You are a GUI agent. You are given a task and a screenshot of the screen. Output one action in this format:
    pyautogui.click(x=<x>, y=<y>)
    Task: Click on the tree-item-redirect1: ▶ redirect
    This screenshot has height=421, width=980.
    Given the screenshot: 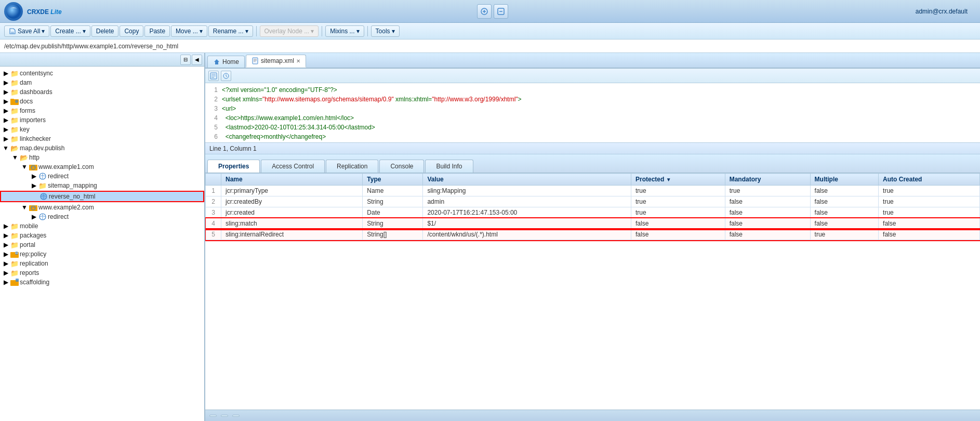 What is the action you would take?
    pyautogui.click(x=102, y=176)
    